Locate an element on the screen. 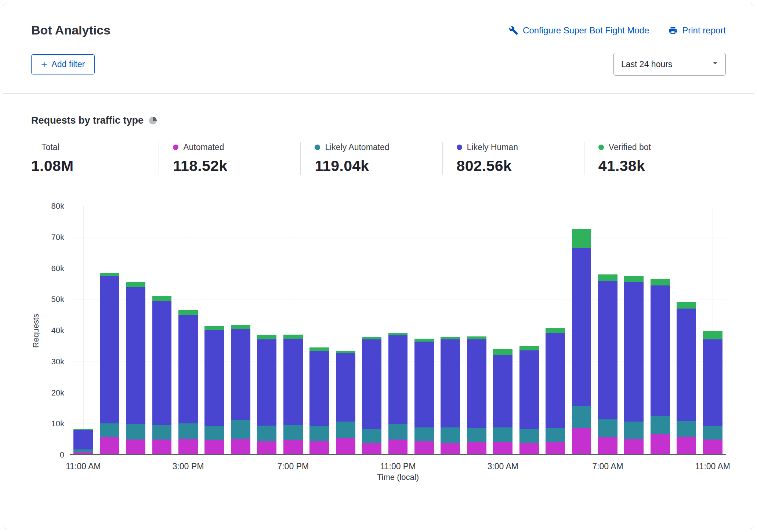 This screenshot has width=757, height=532. stat-value: 118.52k is located at coordinates (236, 166).